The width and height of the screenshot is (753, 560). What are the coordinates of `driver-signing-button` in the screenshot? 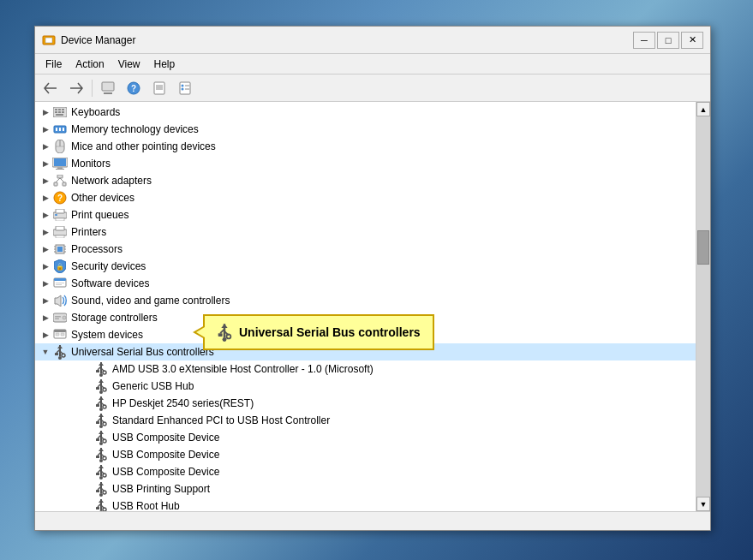 It's located at (159, 88).